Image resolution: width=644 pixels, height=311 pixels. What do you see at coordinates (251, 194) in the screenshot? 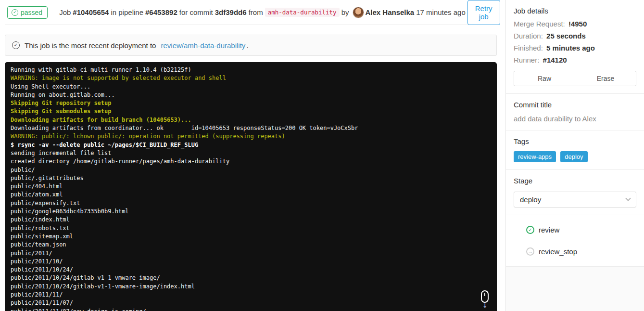
I see `log-line: public/atom.xml` at bounding box center [251, 194].